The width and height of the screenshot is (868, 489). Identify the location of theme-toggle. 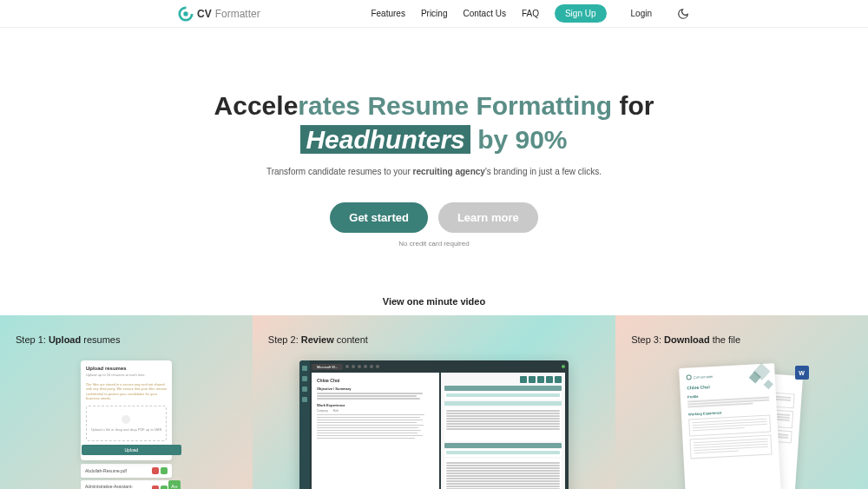
(683, 14).